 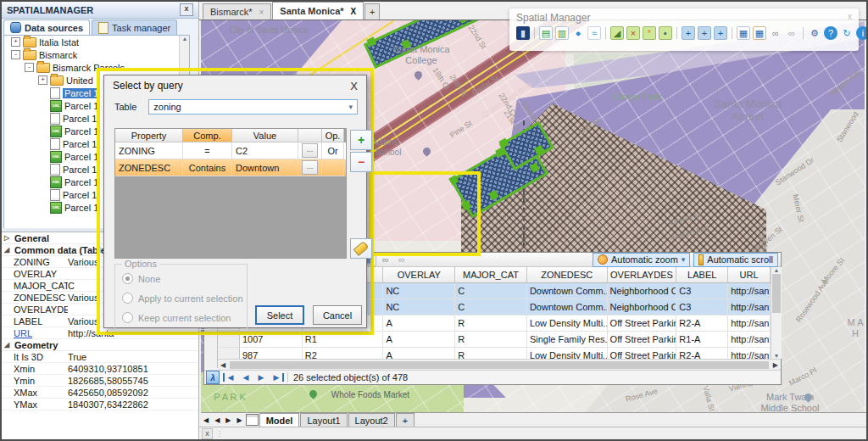 What do you see at coordinates (499, 365) in the screenshot?
I see `table-horizontal-scrollbar: ◀ ▶` at bounding box center [499, 365].